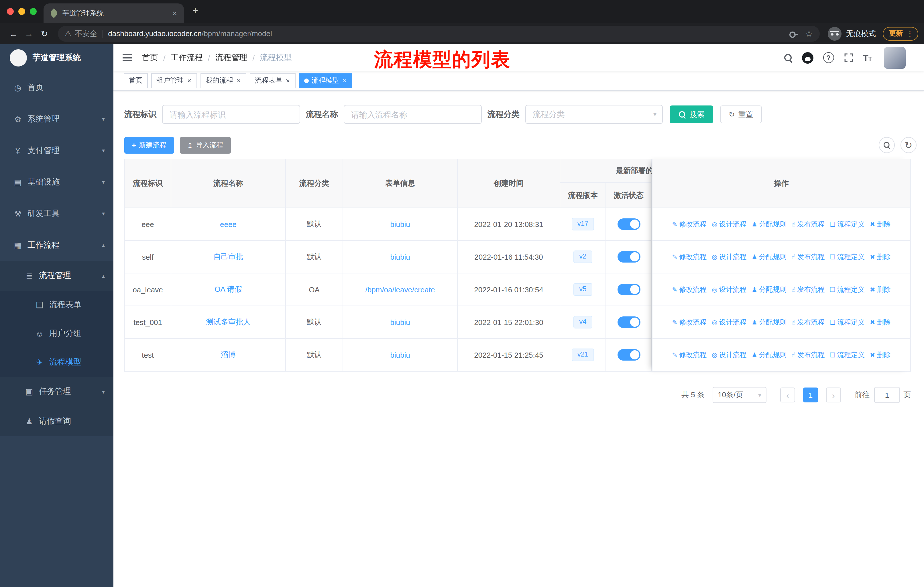  I want to click on create-process-button: + 新建流程, so click(149, 145).